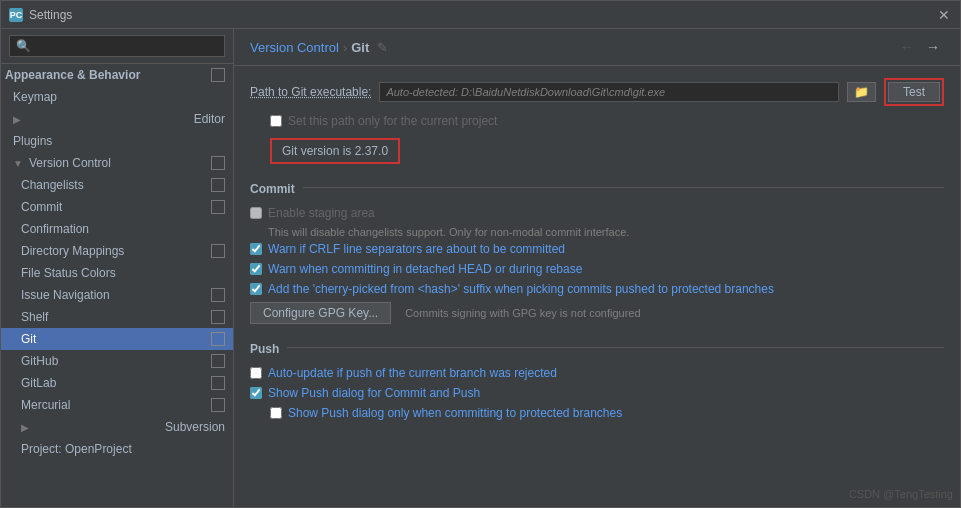 This screenshot has width=961, height=508. Describe the element at coordinates (117, 75) in the screenshot. I see `sidebar-item-appearance-behavior: Appearance & Behavior` at that location.